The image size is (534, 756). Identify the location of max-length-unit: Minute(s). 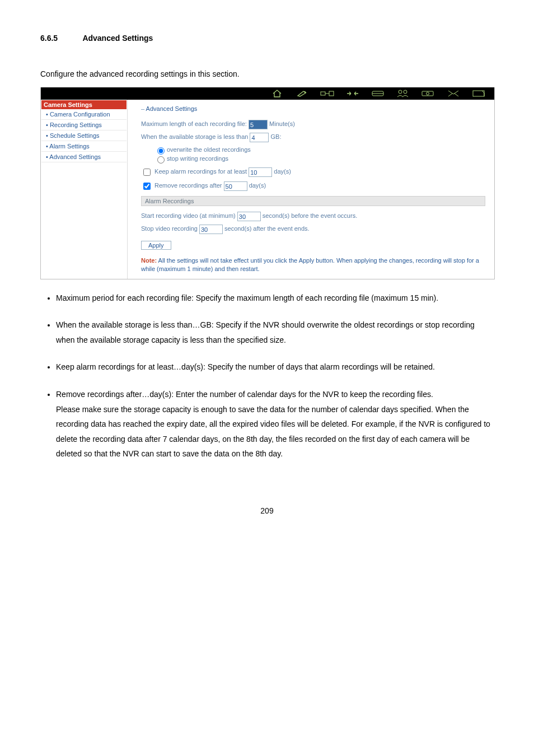
(282, 124).